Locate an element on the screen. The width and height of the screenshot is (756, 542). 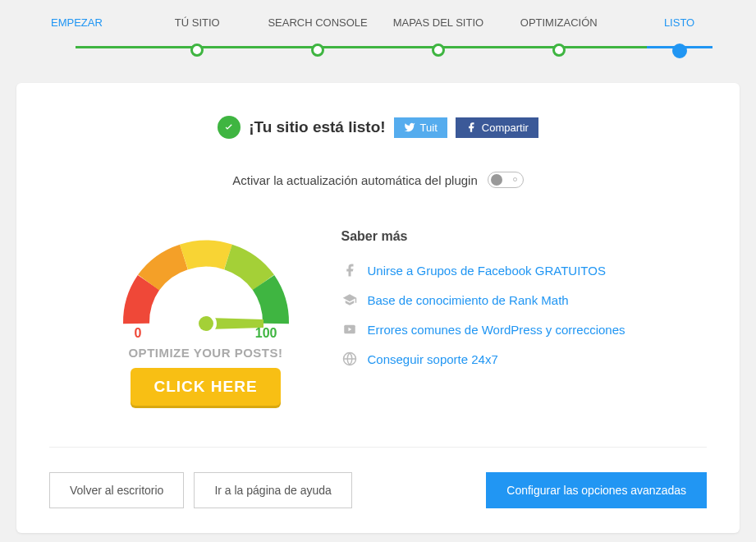
learn-link-errors: Errores comunes de WordPress y correccio… is located at coordinates (497, 330).